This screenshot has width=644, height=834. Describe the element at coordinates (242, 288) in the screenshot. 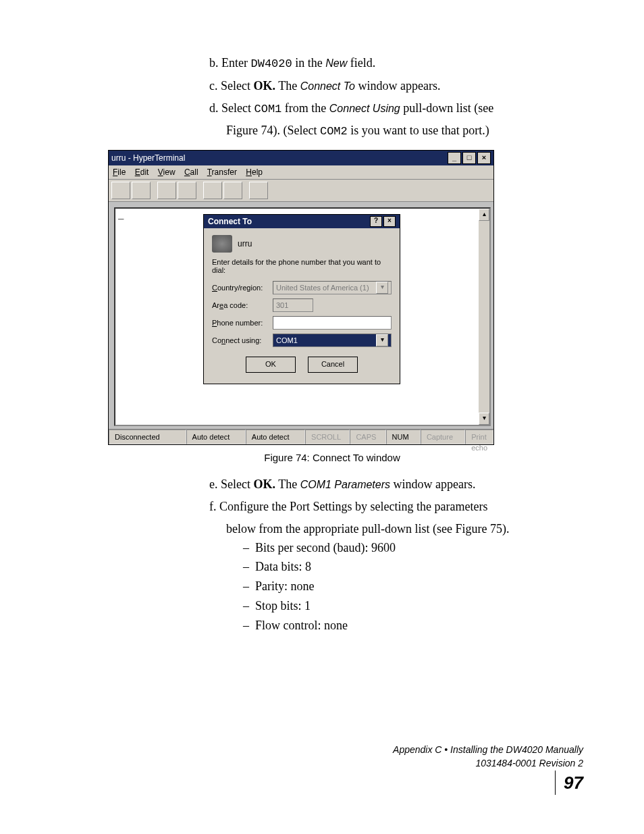

I see `country-label: Country/region:` at that location.